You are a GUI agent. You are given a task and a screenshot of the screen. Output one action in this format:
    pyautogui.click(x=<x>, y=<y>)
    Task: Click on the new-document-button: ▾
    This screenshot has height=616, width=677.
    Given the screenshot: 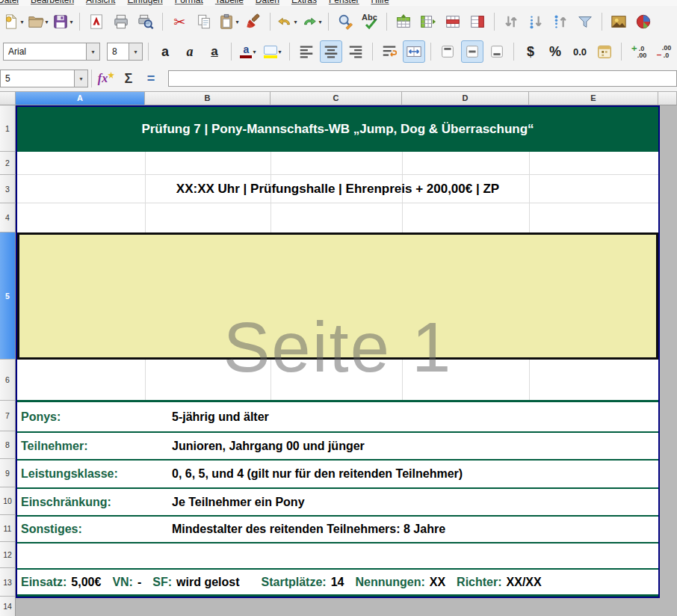 What is the action you would take?
    pyautogui.click(x=13, y=22)
    